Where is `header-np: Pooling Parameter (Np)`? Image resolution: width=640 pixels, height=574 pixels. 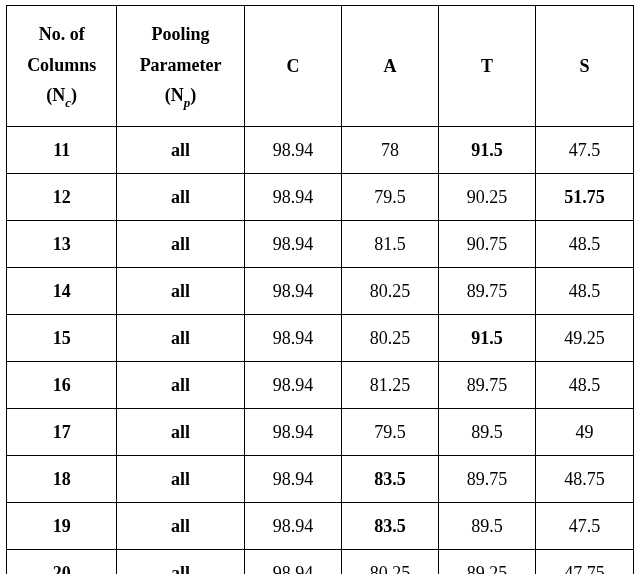 header-np: Pooling Parameter (Np) is located at coordinates (181, 66).